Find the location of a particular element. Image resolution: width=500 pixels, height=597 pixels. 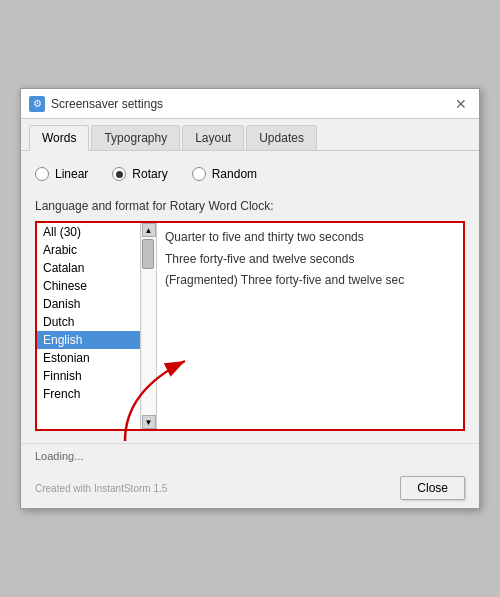

close-button: Close is located at coordinates (432, 488).